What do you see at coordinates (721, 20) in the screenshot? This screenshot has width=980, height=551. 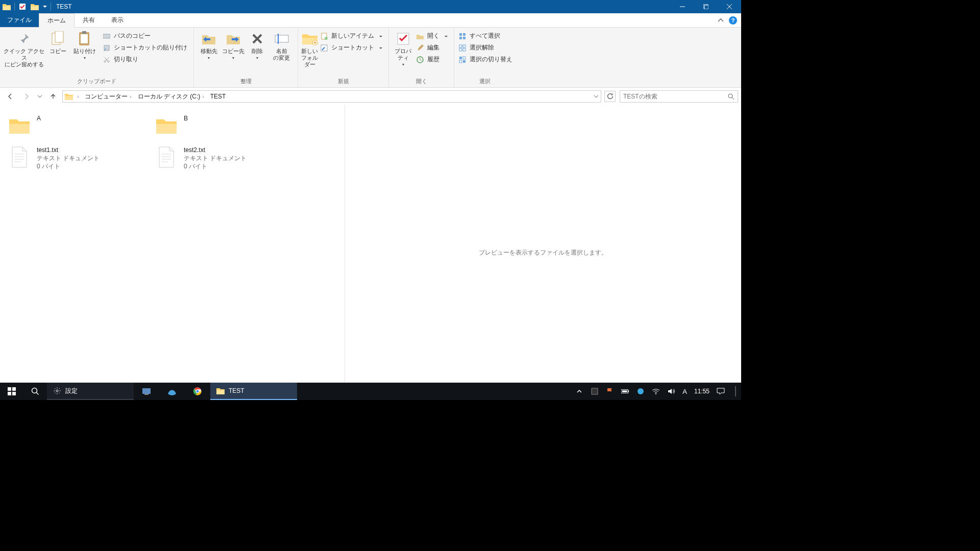 I see `collapse-ribbon-icon` at bounding box center [721, 20].